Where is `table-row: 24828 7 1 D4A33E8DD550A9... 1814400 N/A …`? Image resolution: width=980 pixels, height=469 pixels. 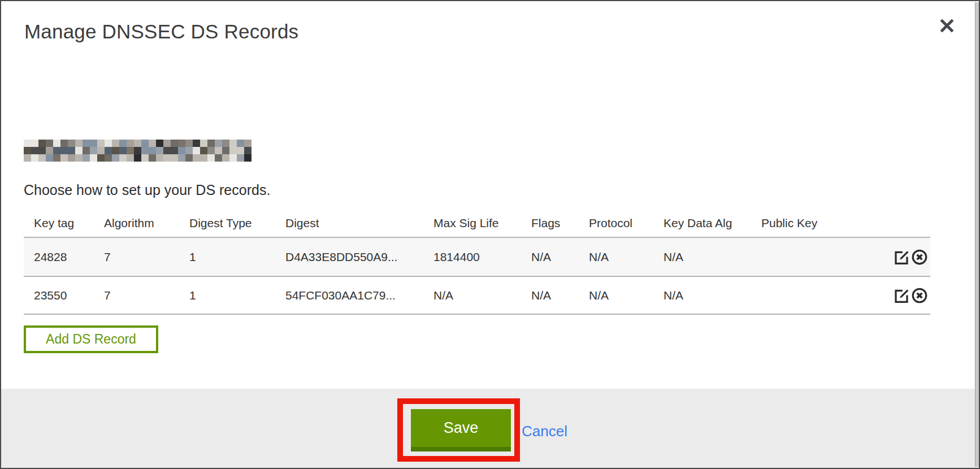
table-row: 24828 7 1 D4A33E8DD550A9... 1814400 N/A … is located at coordinates (477, 257).